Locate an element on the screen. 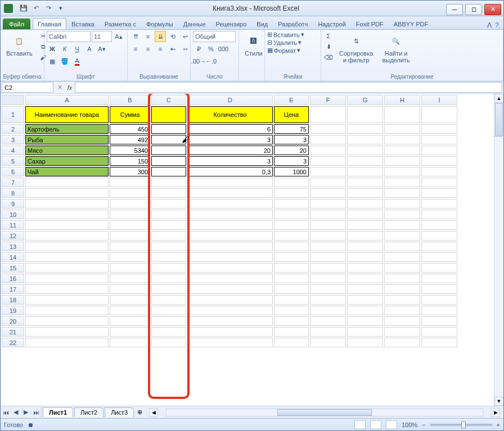  cell-B1: Сумма is located at coordinates (130, 115).